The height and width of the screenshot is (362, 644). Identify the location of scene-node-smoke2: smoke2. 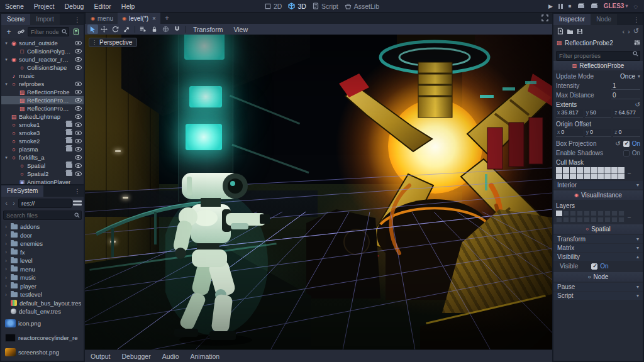
(43, 141).